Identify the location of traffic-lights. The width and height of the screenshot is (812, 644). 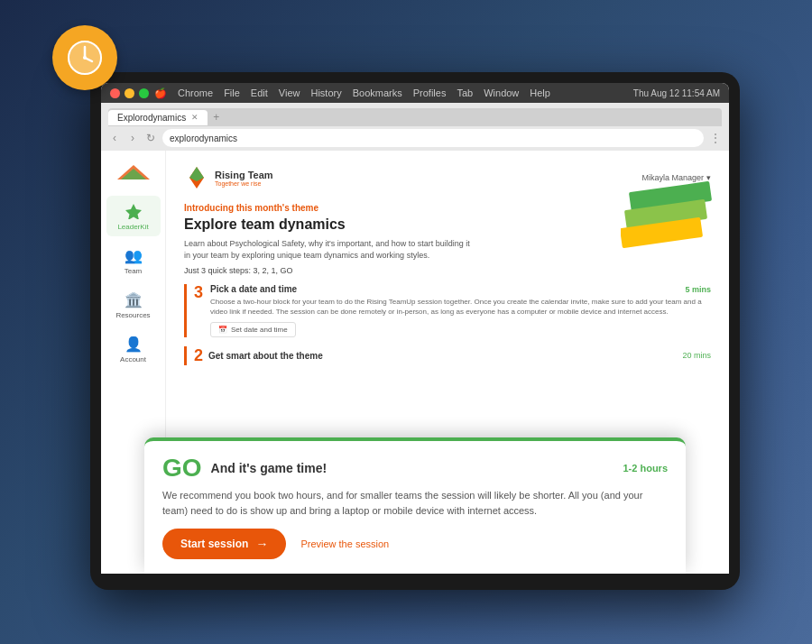
(130, 94).